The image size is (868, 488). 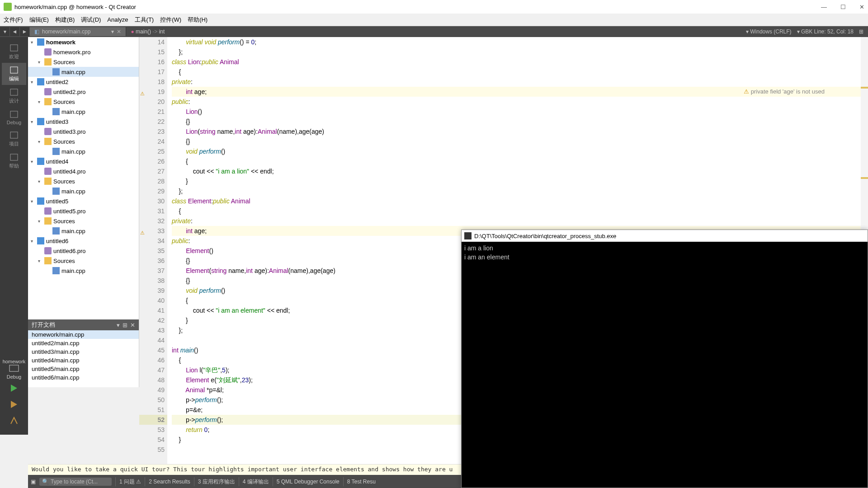 What do you see at coordinates (37, 32) in the screenshot?
I see `cpp-file-icon: ◧` at bounding box center [37, 32].